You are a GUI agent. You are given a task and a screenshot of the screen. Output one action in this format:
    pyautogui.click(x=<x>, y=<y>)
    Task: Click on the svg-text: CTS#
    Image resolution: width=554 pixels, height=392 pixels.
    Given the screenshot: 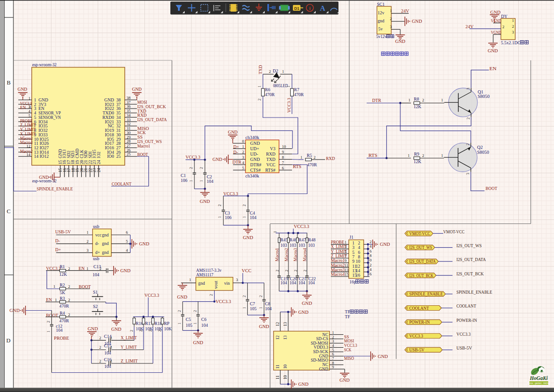 What is the action you would take?
    pyautogui.click(x=256, y=170)
    